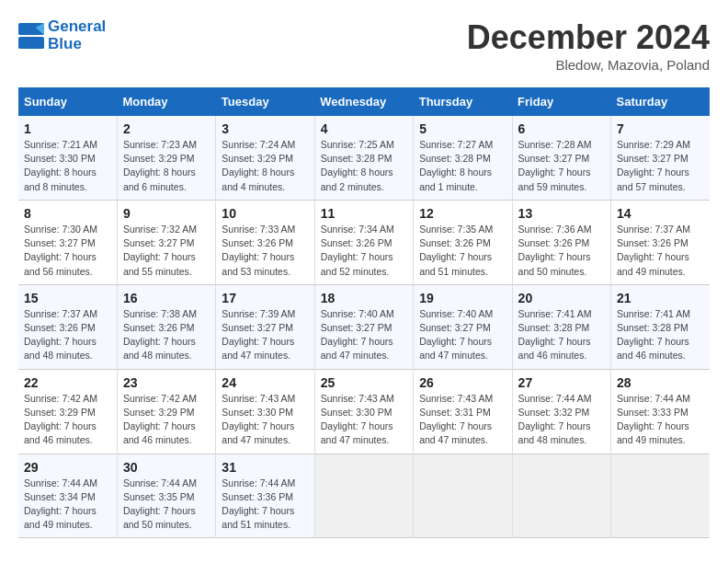 This screenshot has height=563, width=728. What do you see at coordinates (660, 213) in the screenshot?
I see `day-number: 14` at bounding box center [660, 213].